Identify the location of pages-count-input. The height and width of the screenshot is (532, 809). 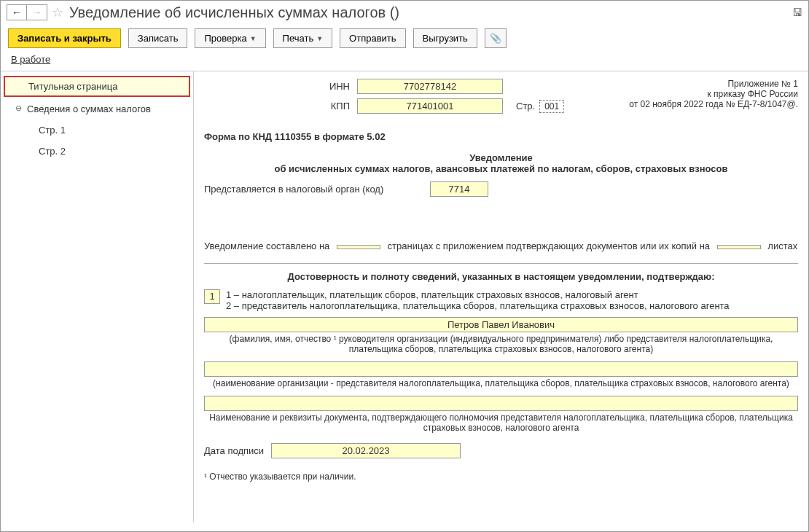
(359, 247).